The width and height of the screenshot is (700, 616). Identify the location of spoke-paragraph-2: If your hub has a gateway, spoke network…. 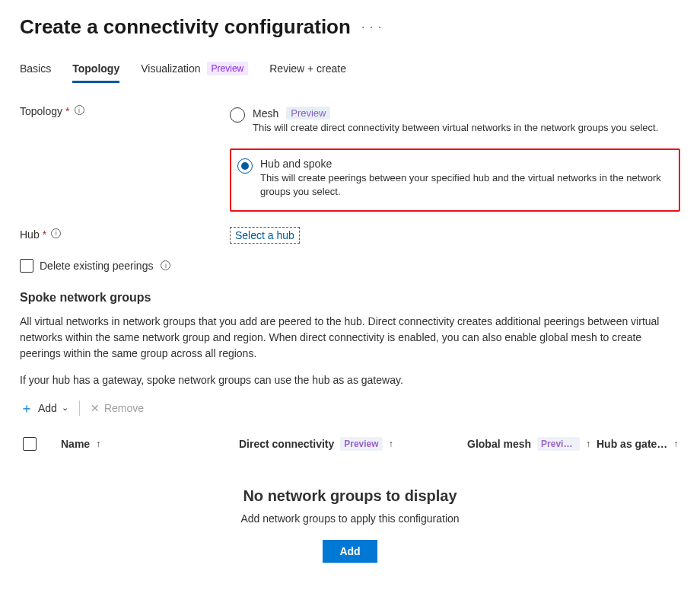
(350, 381).